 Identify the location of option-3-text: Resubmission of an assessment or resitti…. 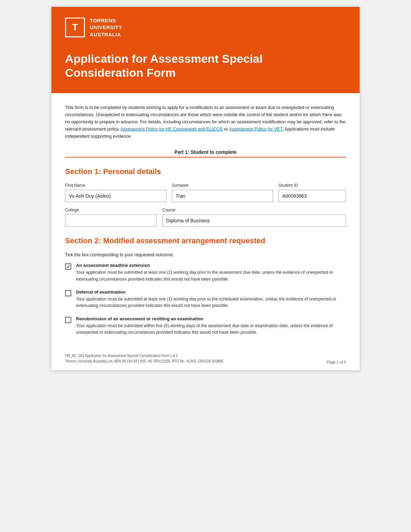
(211, 326).